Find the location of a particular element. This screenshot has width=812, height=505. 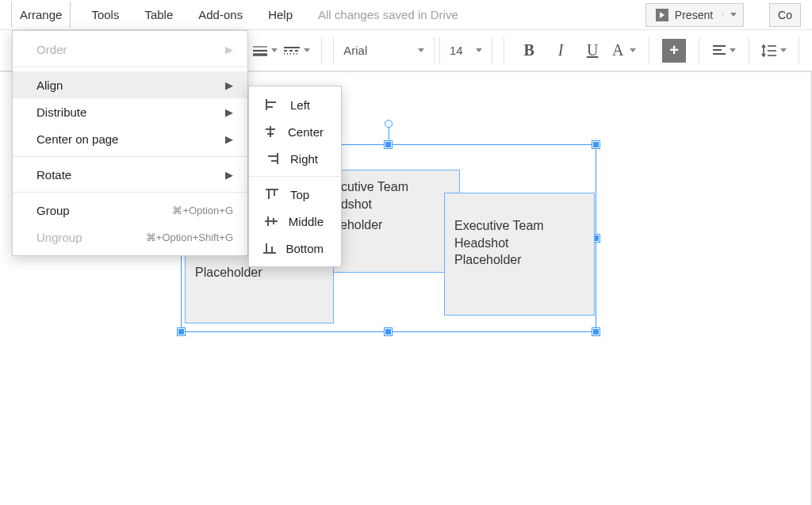

line-weight-button is located at coordinates (265, 51).